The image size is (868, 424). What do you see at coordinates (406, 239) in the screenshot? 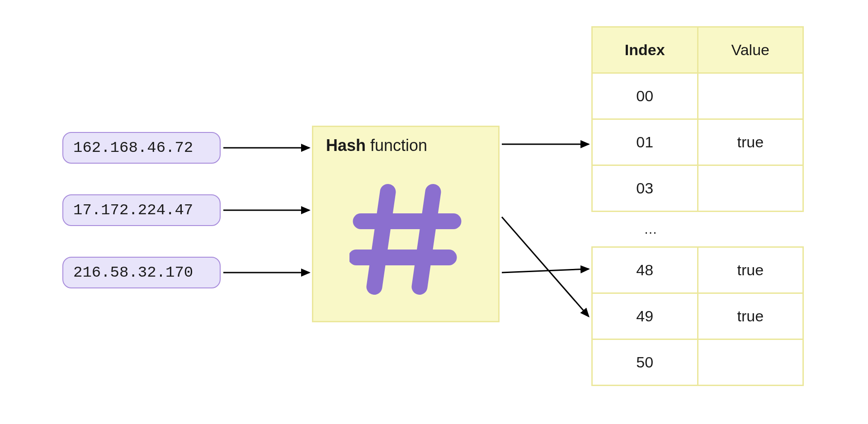
I see `hash-icon` at bounding box center [406, 239].